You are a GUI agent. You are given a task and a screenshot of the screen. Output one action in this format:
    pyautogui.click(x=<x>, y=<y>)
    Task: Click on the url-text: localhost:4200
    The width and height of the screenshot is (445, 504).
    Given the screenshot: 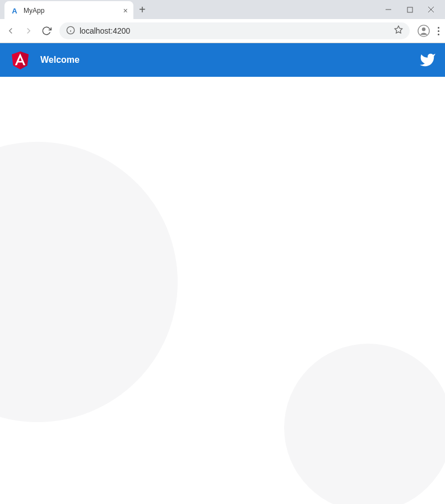 What is the action you would take?
    pyautogui.click(x=234, y=31)
    